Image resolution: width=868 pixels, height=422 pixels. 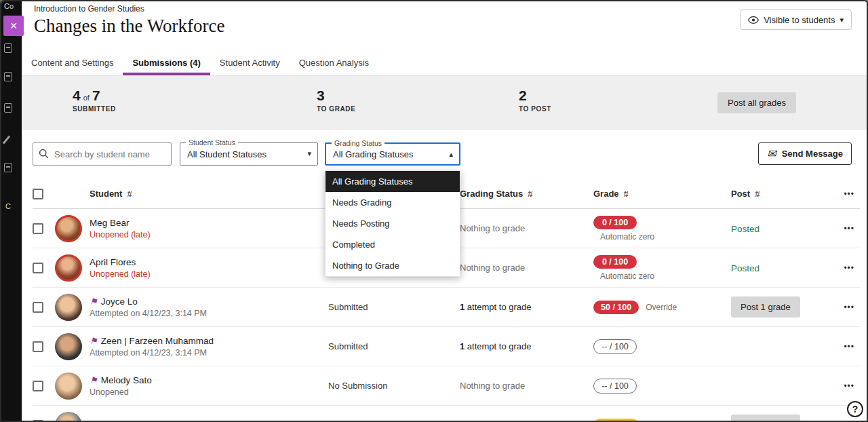 I want to click on student-name: Arden Tuomala, so click(x=209, y=421).